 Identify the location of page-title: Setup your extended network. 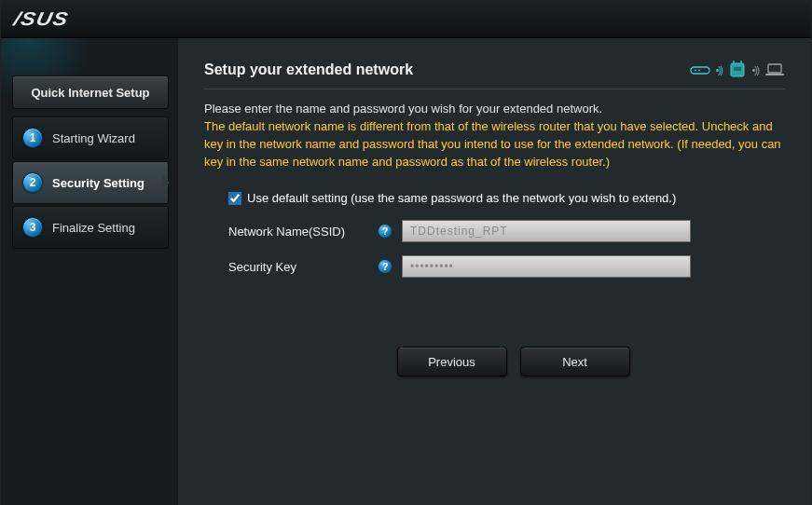
(309, 70).